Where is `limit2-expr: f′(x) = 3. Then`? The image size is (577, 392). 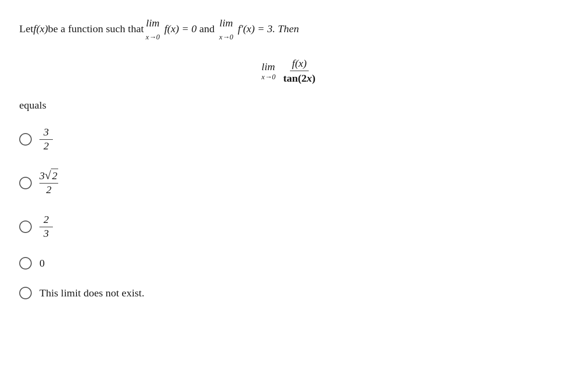 limit2-expr: f′(x) = 3. Then is located at coordinates (267, 29).